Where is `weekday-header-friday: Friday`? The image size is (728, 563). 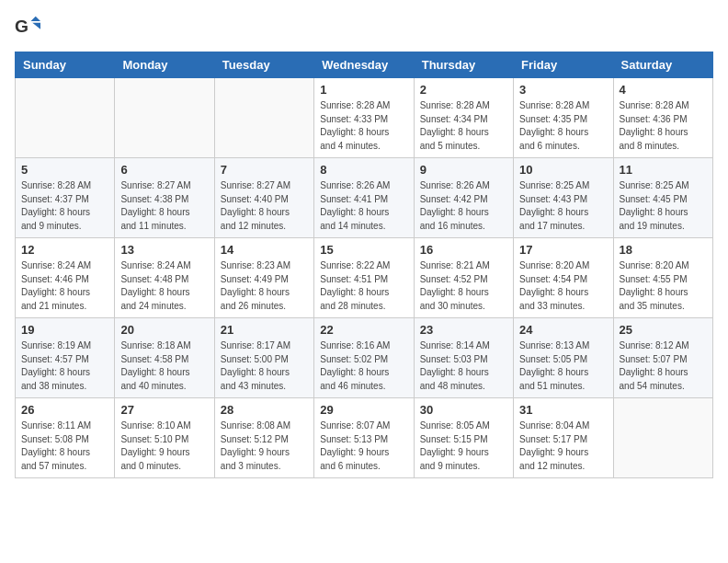 weekday-header-friday: Friday is located at coordinates (563, 65).